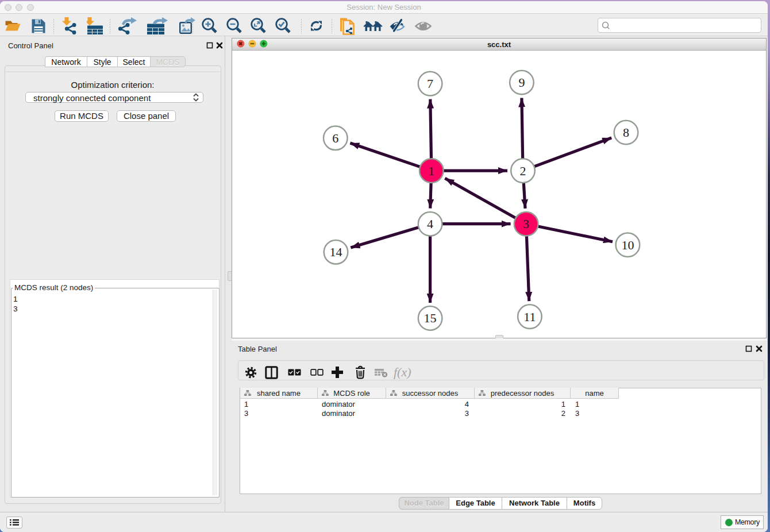 This screenshot has height=532, width=770. Describe the element at coordinates (430, 318) in the screenshot. I see `svg-text: 15` at that location.